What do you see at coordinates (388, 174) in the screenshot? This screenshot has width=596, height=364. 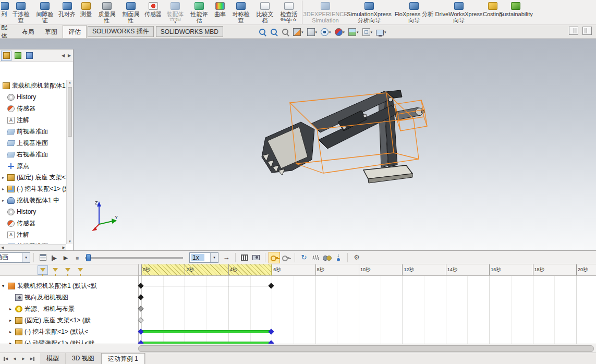 I see `base-plate` at bounding box center [388, 174].